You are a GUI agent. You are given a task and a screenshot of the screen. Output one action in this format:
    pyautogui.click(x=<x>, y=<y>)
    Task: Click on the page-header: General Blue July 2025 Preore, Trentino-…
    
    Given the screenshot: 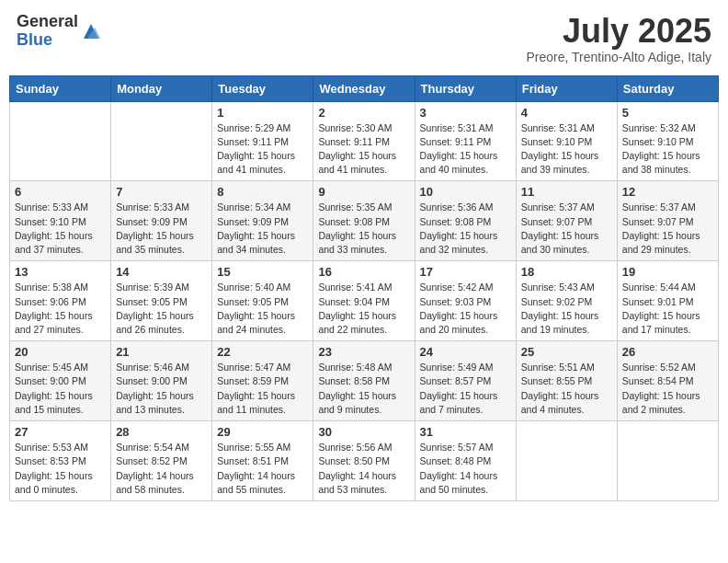 What is the action you would take?
    pyautogui.click(x=364, y=39)
    